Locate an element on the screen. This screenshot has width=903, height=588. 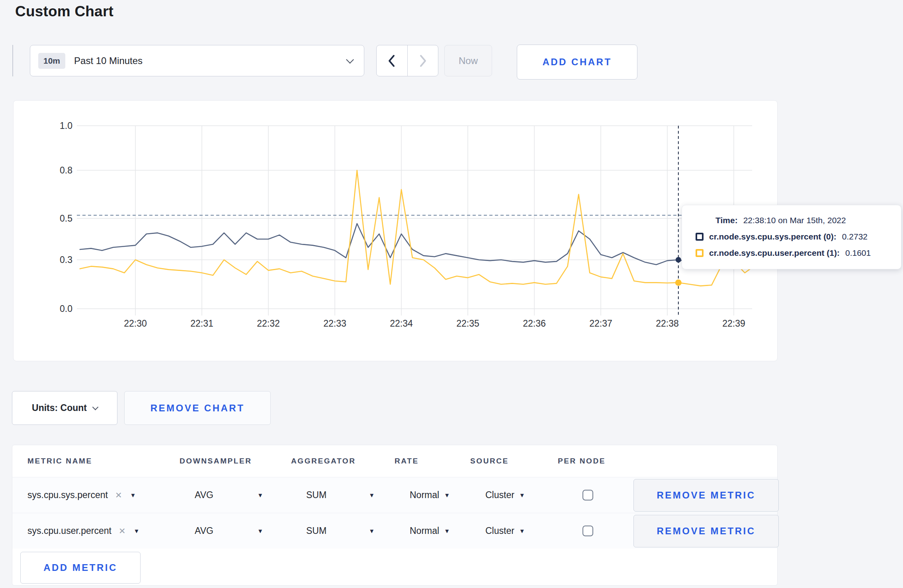
header-aggregator: AGGREGATOR is located at coordinates (343, 461).